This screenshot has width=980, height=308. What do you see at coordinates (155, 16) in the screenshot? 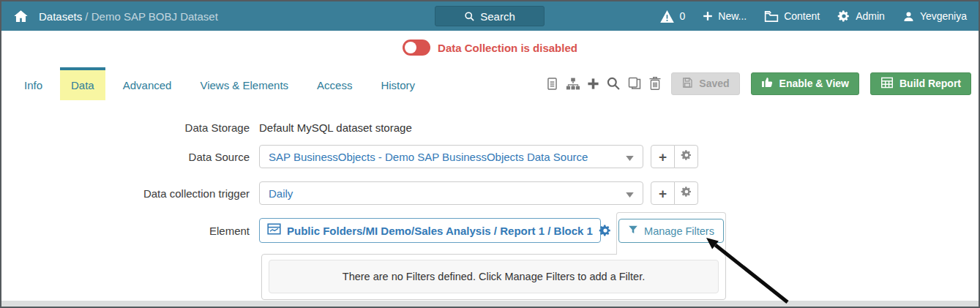
I see `breadcrumb-current: Demo SAP BOBJ Dataset` at bounding box center [155, 16].